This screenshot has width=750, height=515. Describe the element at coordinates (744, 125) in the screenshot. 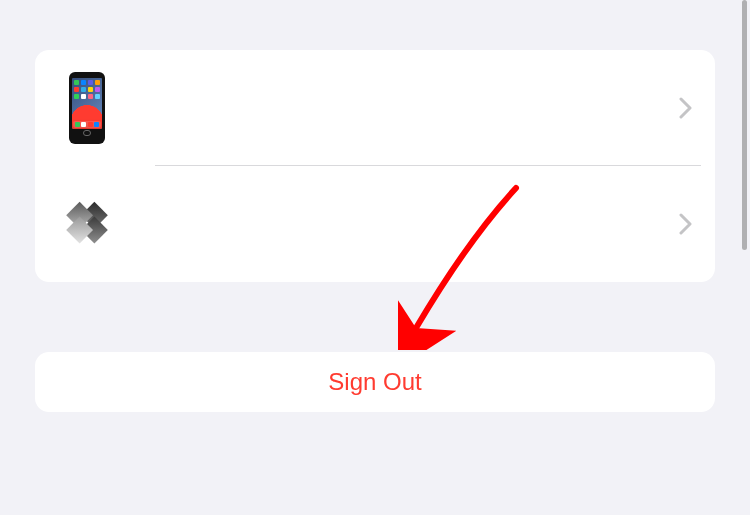

I see `scrollbar` at that location.